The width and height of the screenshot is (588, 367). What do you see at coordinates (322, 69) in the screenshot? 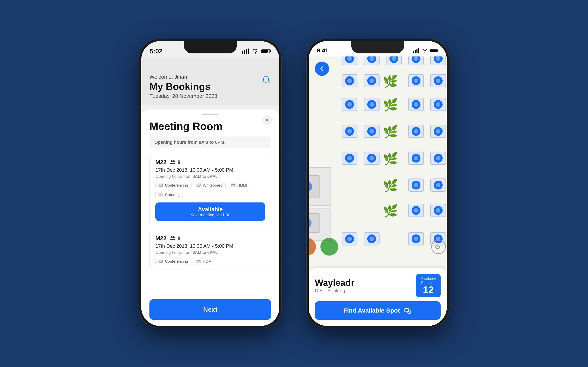
I see `back-button` at bounding box center [322, 69].